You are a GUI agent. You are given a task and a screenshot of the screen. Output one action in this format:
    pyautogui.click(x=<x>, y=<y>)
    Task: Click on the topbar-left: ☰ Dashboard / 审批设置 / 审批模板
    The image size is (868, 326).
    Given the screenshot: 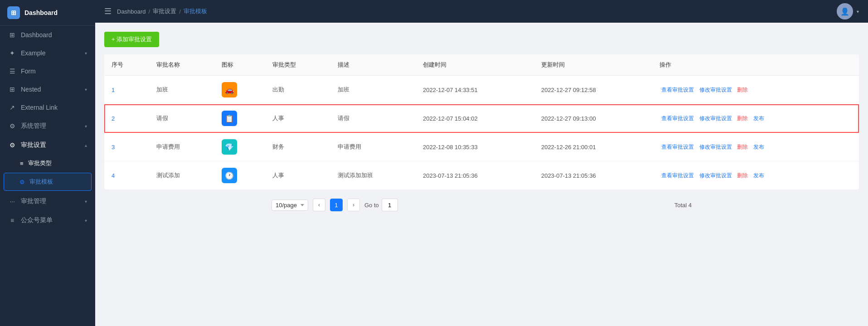 What is the action you would take?
    pyautogui.click(x=156, y=11)
    